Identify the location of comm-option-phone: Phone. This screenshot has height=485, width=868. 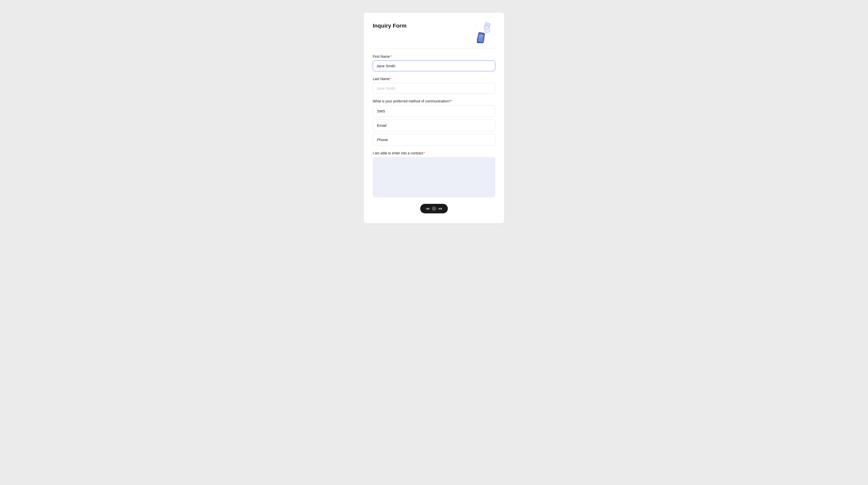
(434, 139).